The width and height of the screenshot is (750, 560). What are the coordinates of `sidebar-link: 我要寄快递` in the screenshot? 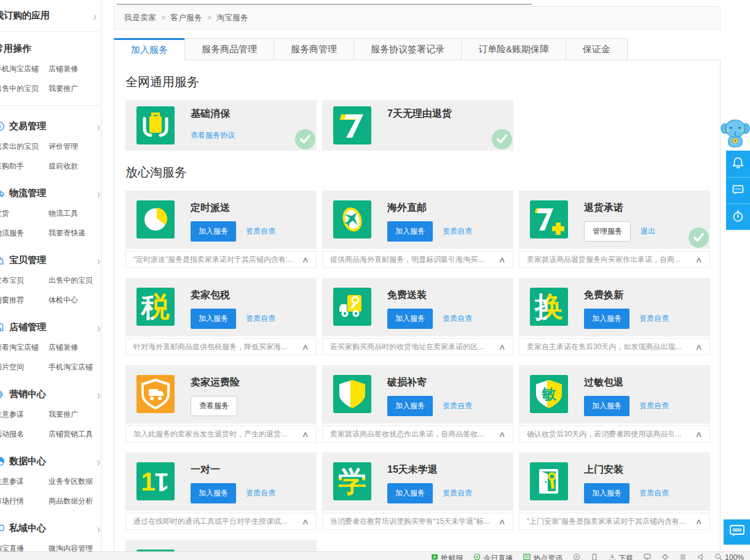 It's located at (67, 234).